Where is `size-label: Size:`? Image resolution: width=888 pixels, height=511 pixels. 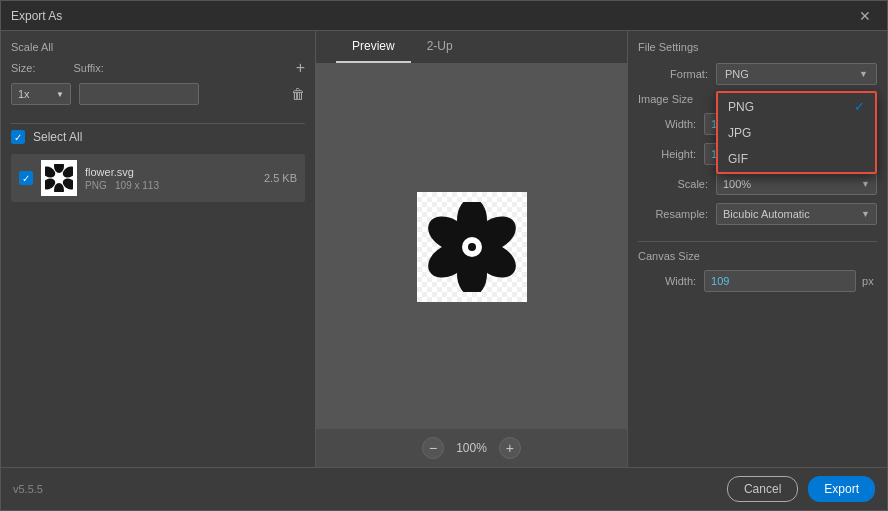 size-label: Size: is located at coordinates (23, 68).